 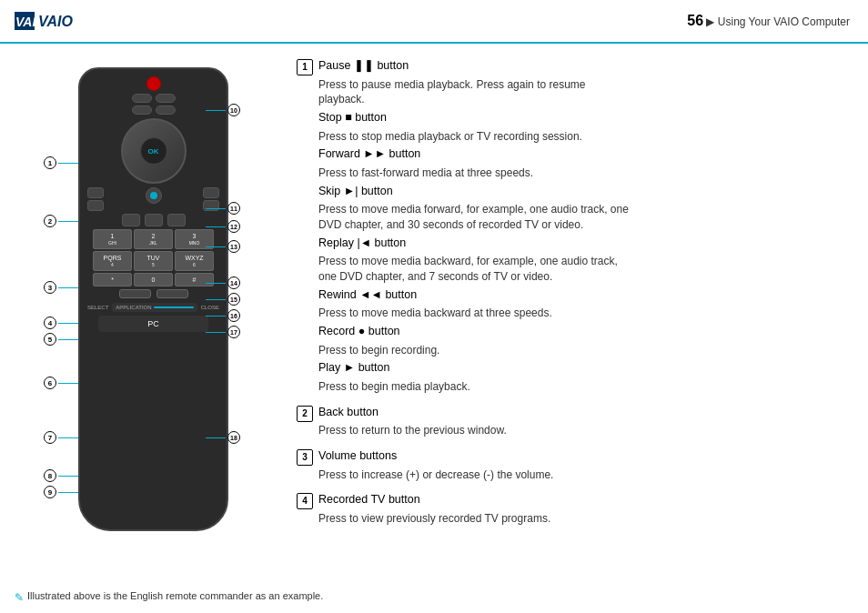 What do you see at coordinates (584, 66) in the screenshot?
I see `pause-btn-label: Pause ❚❚ button` at bounding box center [584, 66].